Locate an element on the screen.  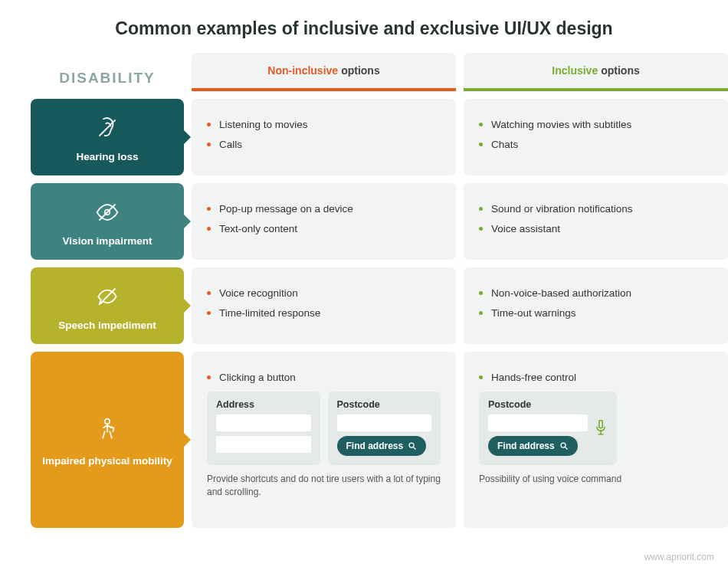
postcode-input-inc is located at coordinates (538, 423).